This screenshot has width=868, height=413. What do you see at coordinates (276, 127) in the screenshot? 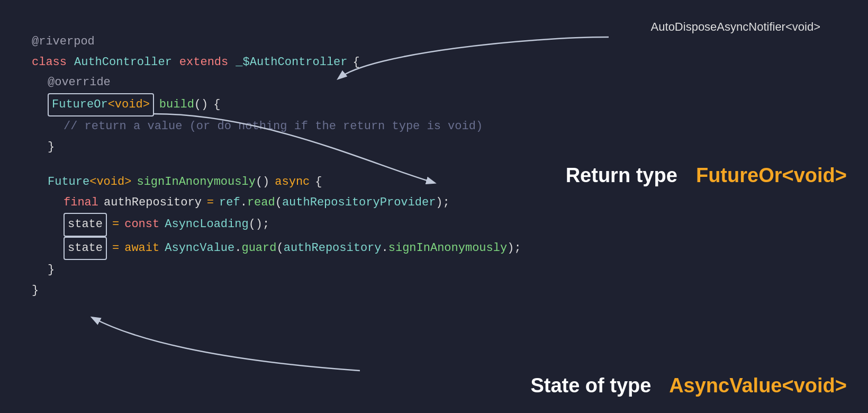
I see `line-comment: // return a value (or do nothing if the …` at bounding box center [276, 127].